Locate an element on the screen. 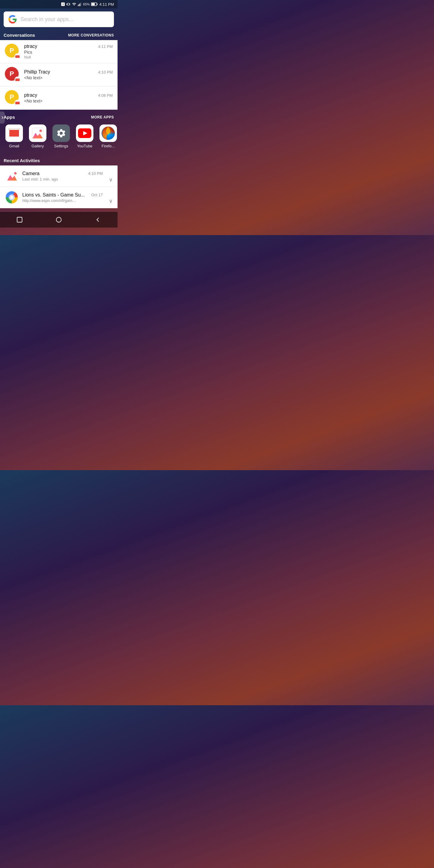 This screenshot has height=868, width=434. apps-title: Apps is located at coordinates (9, 117).